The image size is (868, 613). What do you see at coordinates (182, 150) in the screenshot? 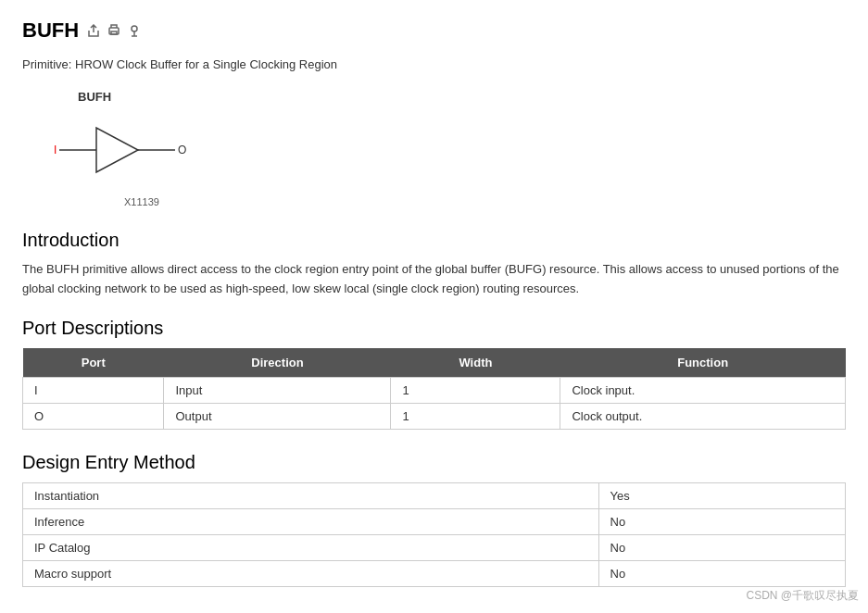
I see `svg-text: O` at bounding box center [182, 150].